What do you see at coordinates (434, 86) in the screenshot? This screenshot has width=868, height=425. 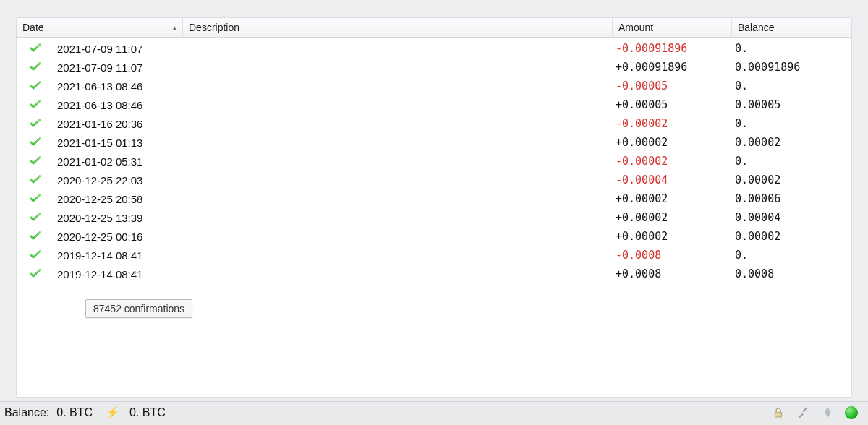 I see `table-row: 2021-06-13 08:46-0.000050.` at bounding box center [434, 86].